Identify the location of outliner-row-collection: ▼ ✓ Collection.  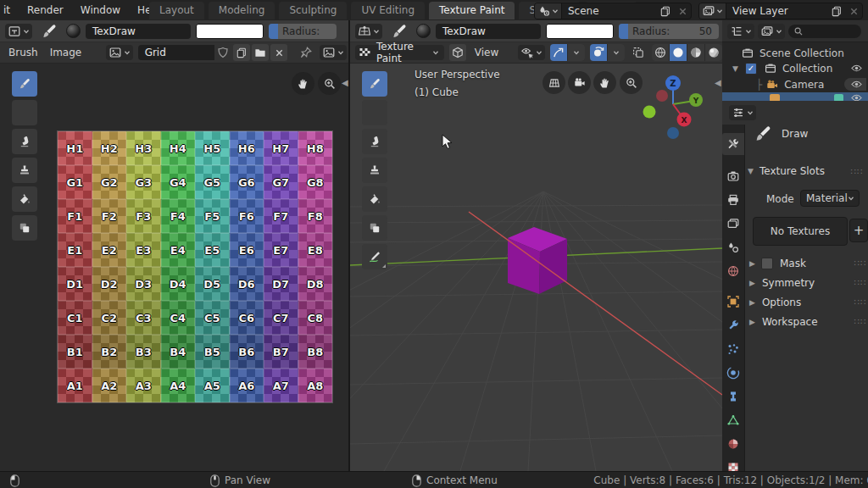
(795, 68).